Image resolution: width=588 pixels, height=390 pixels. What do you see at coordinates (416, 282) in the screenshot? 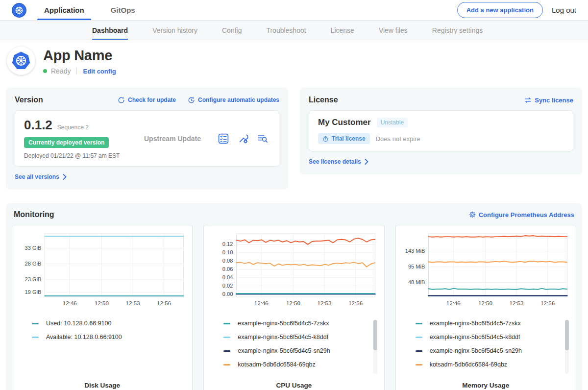
I see `svg-text: 48 MiB` at bounding box center [416, 282].